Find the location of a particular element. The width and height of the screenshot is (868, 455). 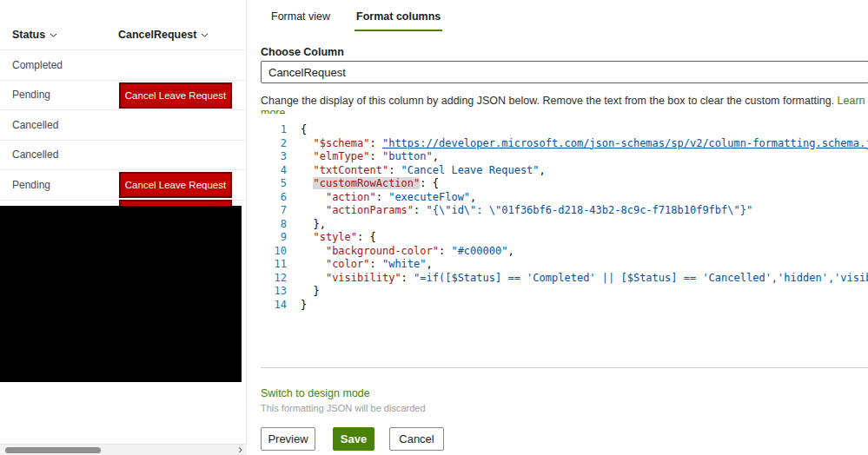

line-number: 8 is located at coordinates (274, 225).